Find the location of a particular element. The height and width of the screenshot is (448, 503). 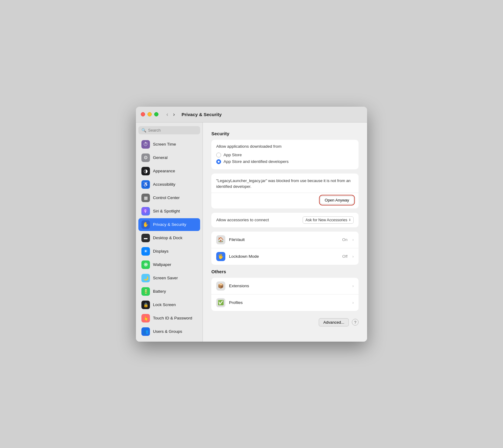

sidebar-item-label: Privacy & Security is located at coordinates (170, 224).